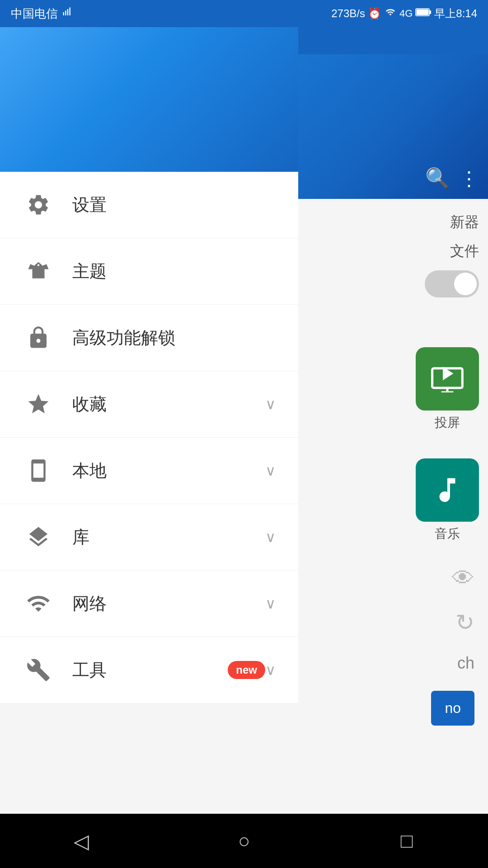 This screenshot has width=488, height=868. What do you see at coordinates (174, 271) in the screenshot?
I see `theme-label: 主题` at bounding box center [174, 271].